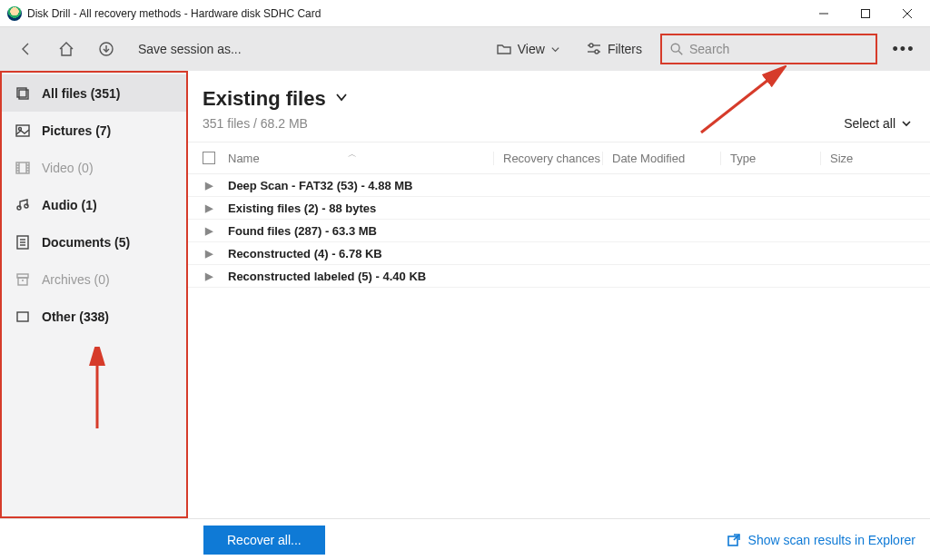  What do you see at coordinates (76, 131) in the screenshot?
I see `sidebar-item-label: Pictures (7)` at bounding box center [76, 131].